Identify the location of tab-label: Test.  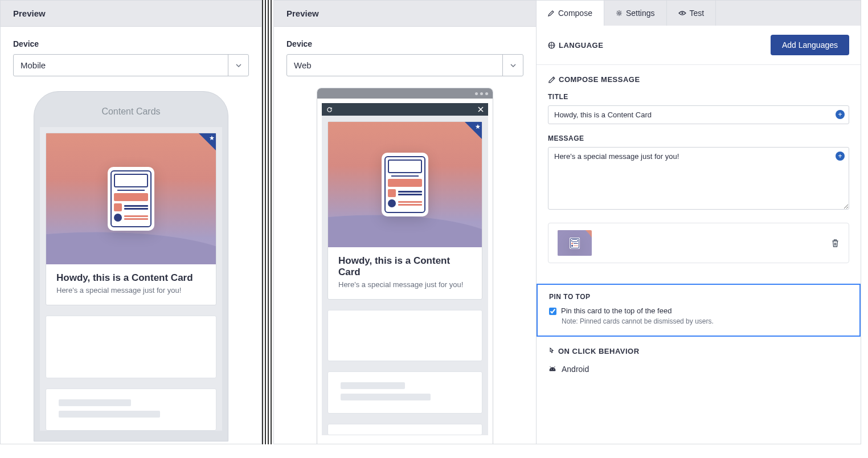
(697, 13).